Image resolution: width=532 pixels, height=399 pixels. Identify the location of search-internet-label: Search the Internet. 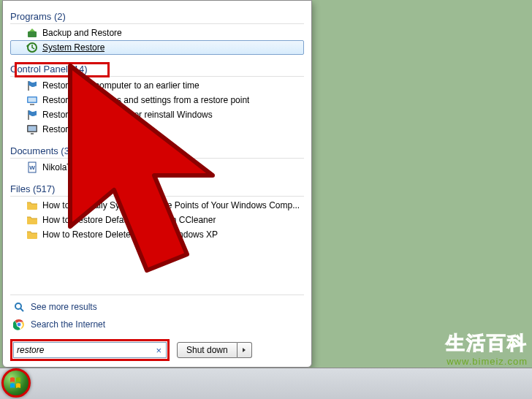
(68, 324).